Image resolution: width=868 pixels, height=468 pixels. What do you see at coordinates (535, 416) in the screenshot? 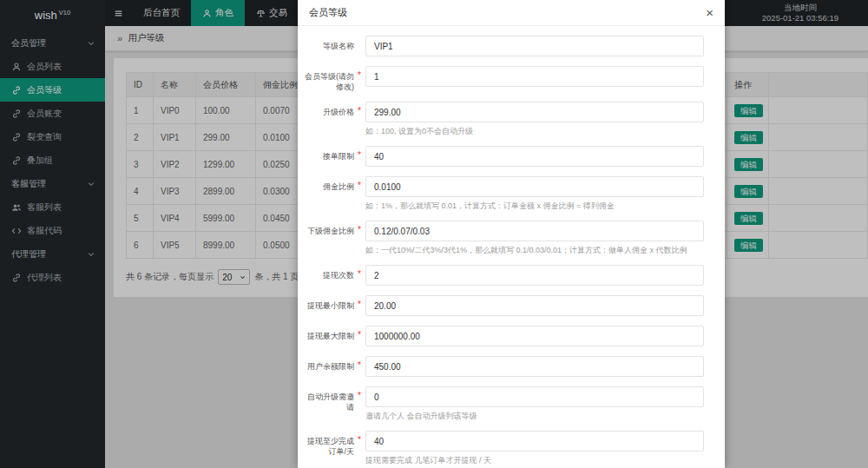
I see `field-hint: 邀请几个人 会自动升级到该等级` at bounding box center [535, 416].